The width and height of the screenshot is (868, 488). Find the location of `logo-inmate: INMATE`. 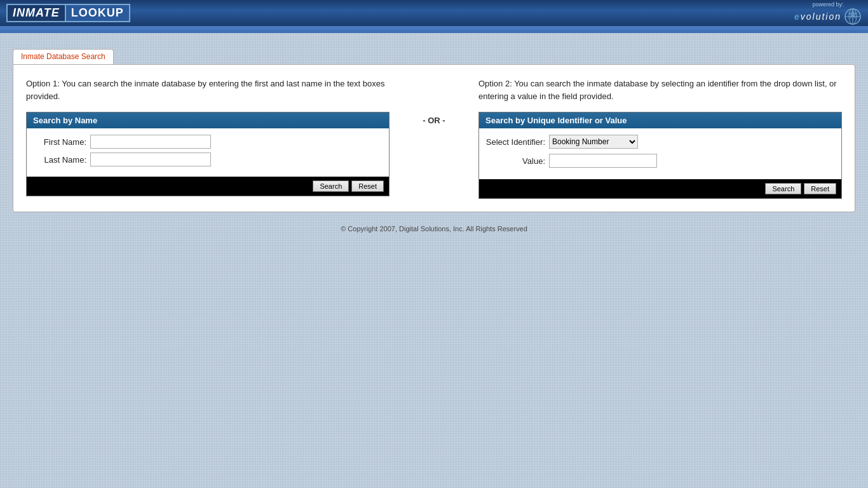

logo-inmate: INMATE is located at coordinates (36, 13).